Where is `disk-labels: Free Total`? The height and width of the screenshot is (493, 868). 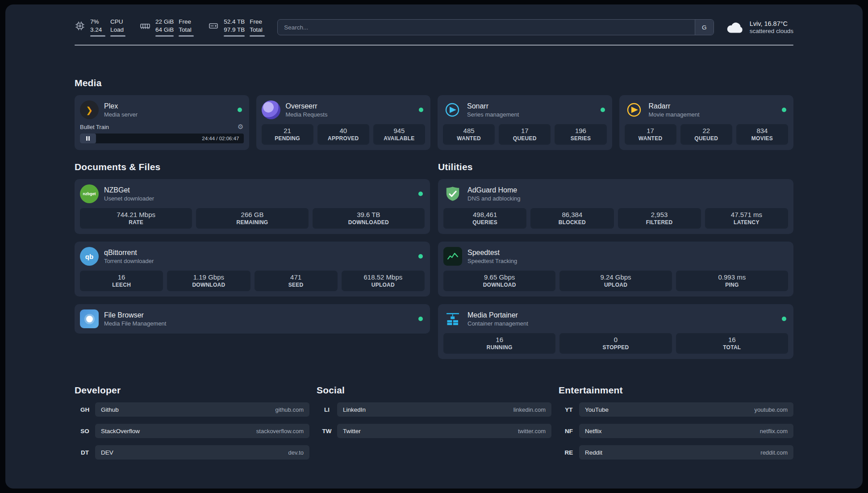 disk-labels: Free Total is located at coordinates (257, 28).